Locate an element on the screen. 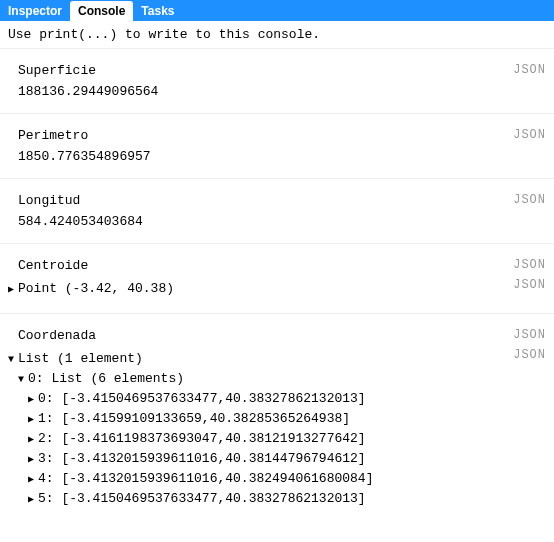  list-index: 3: is located at coordinates (50, 458).